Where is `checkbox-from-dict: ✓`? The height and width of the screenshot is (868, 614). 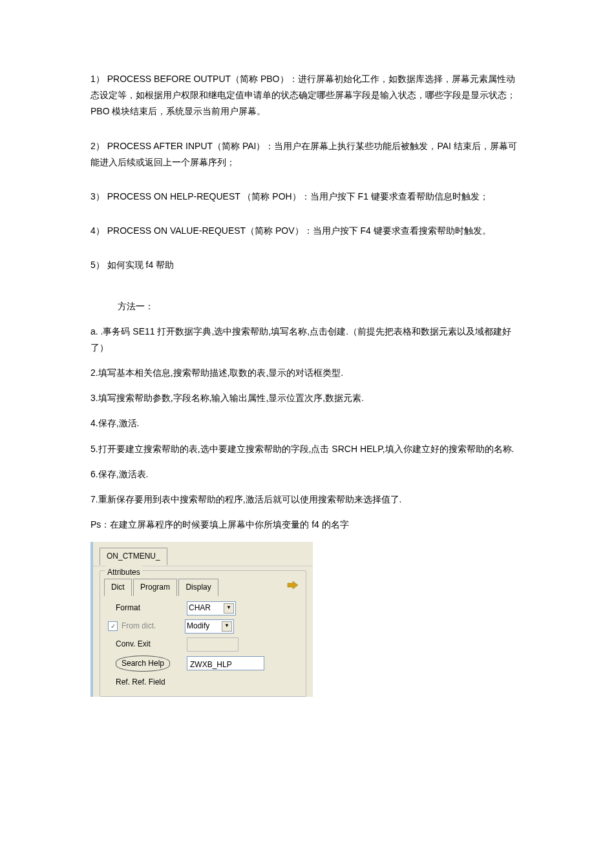 checkbox-from-dict: ✓ is located at coordinates (112, 626).